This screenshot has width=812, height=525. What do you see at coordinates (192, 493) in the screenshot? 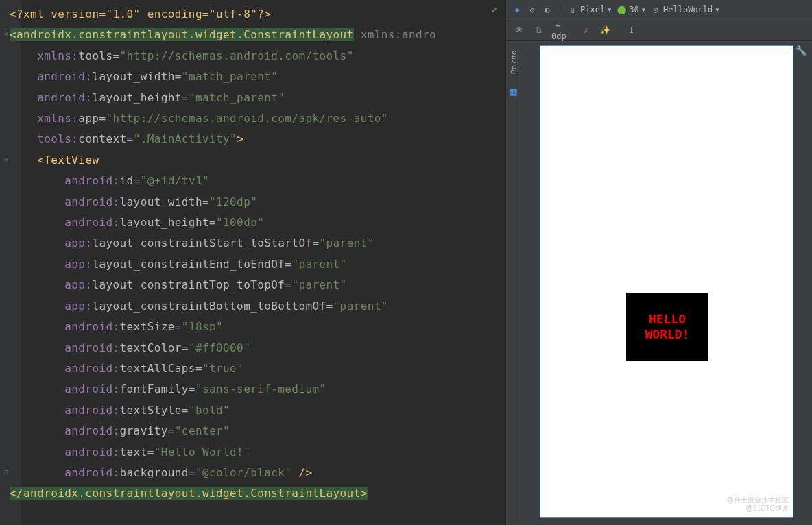
I see `root-close-tag: androidx.constraintlayout.widget.Constra…` at bounding box center [192, 493].